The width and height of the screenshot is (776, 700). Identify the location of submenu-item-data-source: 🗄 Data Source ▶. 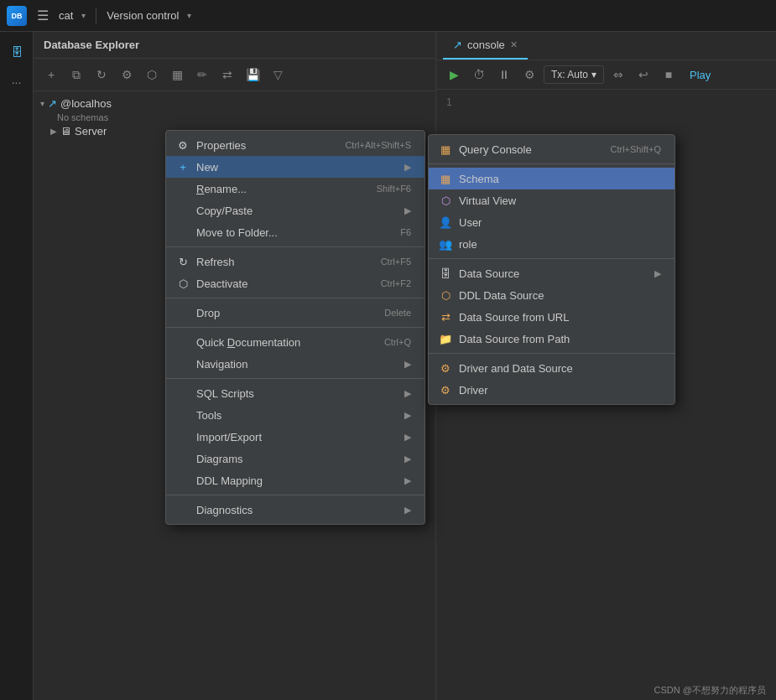
(552, 273).